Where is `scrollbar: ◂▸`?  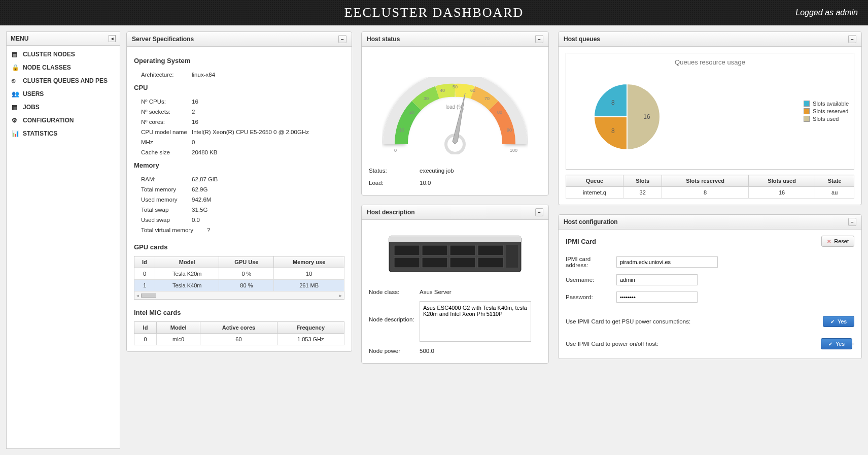 scrollbar: ◂▸ is located at coordinates (239, 296).